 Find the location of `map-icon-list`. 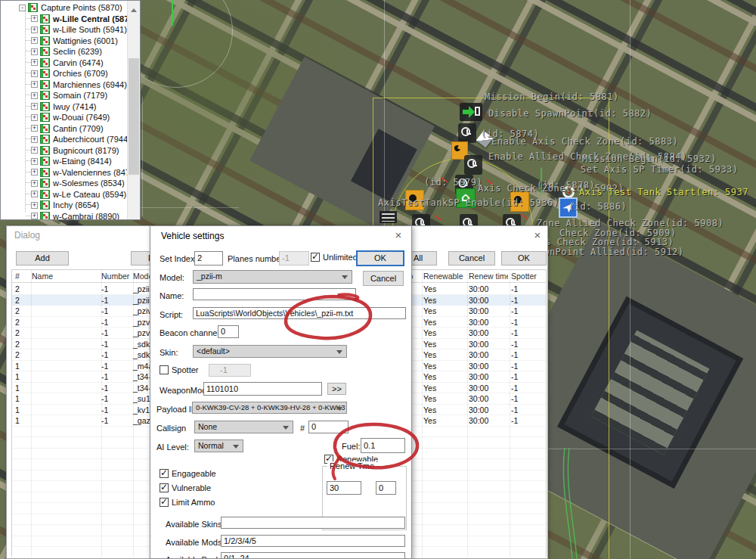

map-icon-list is located at coordinates (389, 217).